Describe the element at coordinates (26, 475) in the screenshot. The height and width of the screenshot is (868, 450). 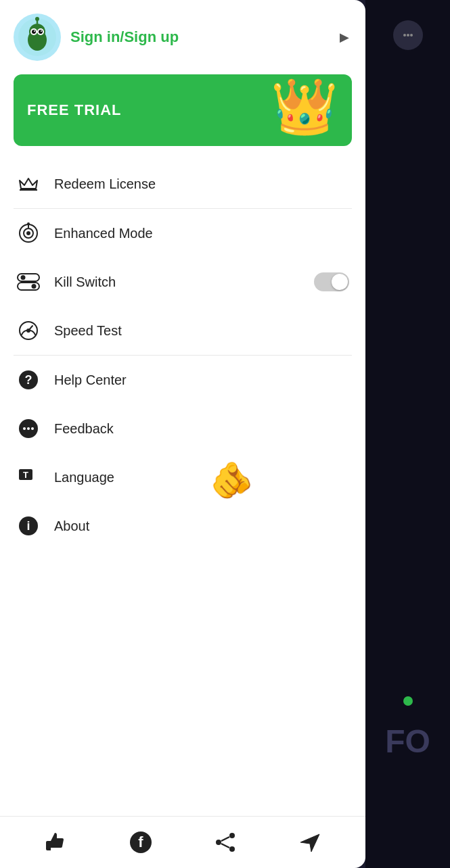
I see `svg-text: T` at that location.